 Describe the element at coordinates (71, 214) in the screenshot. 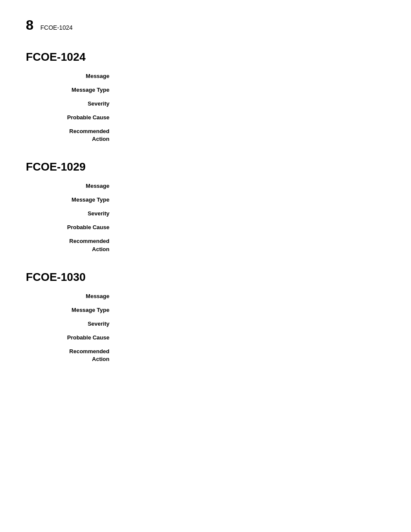

I see `entry-fcoe-1029-field-label-2: Severity` at that location.